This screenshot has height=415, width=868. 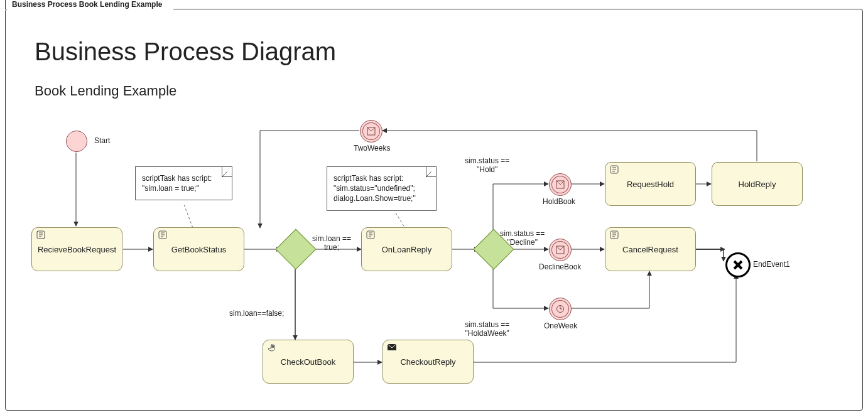 I want to click on task-requesthold: RequestHold, so click(x=651, y=184).